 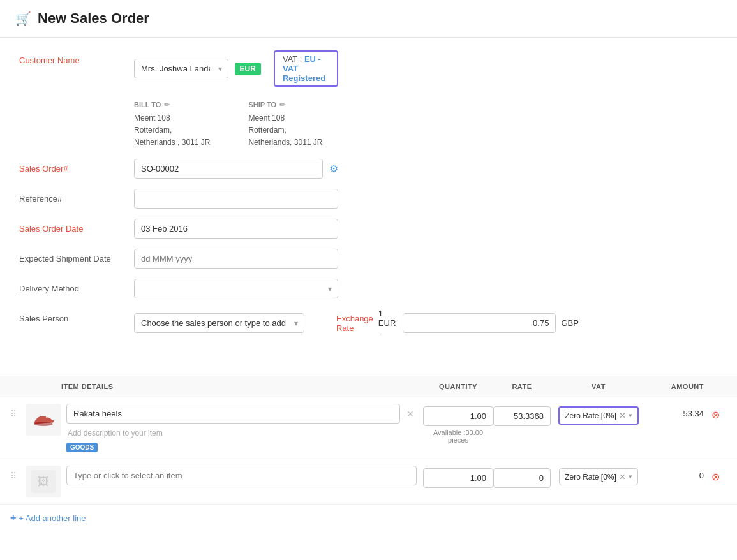 What do you see at coordinates (623, 477) in the screenshot?
I see `vat-clear-2: ✕` at bounding box center [623, 477].